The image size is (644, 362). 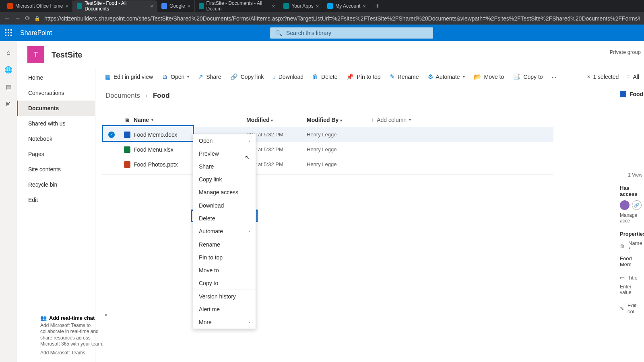 I want to click on ctx-share: Share, so click(x=225, y=167).